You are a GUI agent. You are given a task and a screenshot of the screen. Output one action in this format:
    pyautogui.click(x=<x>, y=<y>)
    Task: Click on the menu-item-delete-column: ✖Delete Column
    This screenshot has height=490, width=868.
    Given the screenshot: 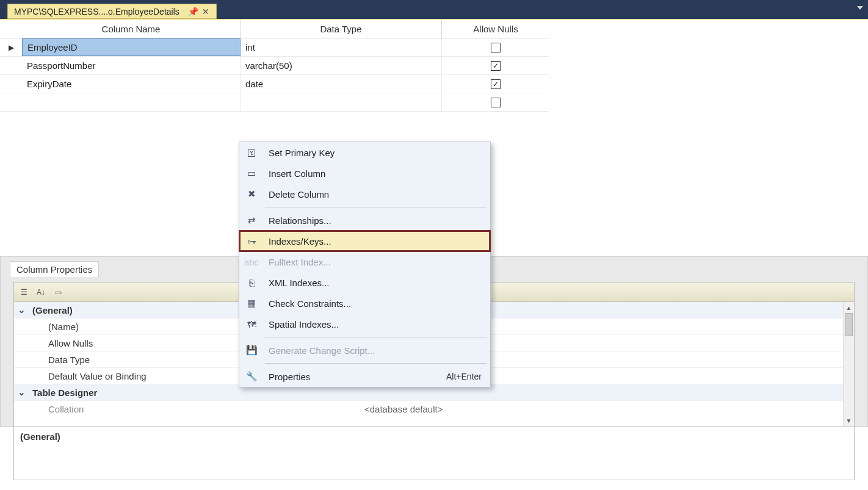 What is the action you would take?
    pyautogui.click(x=365, y=194)
    